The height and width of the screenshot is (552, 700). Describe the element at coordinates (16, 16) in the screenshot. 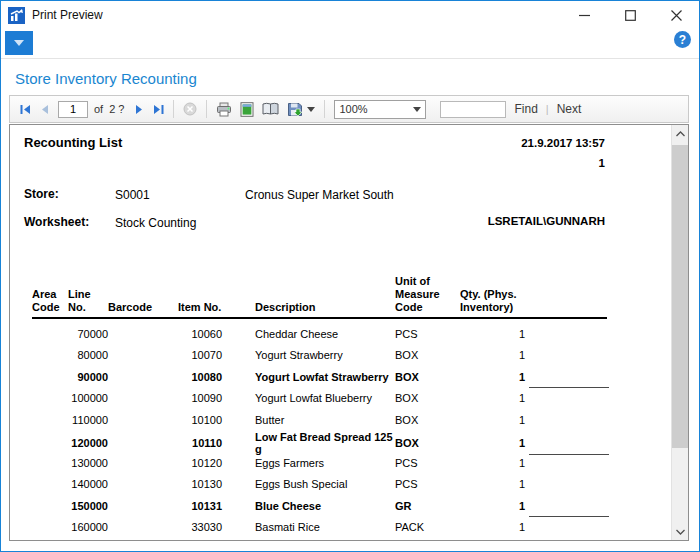

I see `report-app-icon` at that location.